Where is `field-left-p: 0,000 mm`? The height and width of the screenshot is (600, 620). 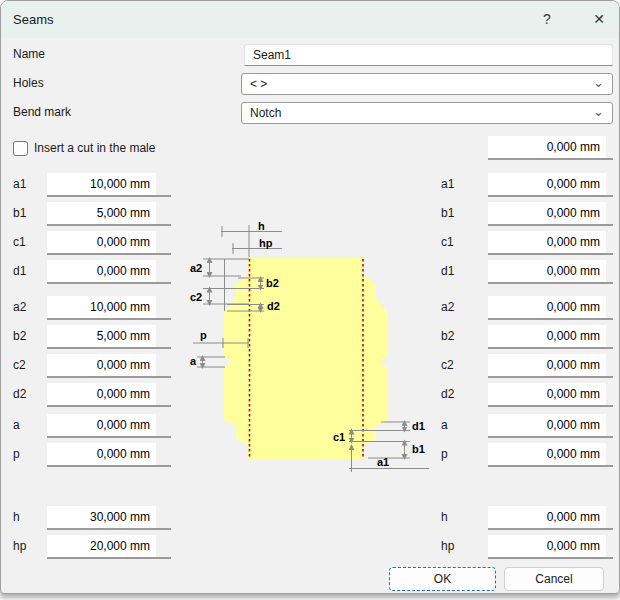 field-left-p: 0,000 mm is located at coordinates (109, 455).